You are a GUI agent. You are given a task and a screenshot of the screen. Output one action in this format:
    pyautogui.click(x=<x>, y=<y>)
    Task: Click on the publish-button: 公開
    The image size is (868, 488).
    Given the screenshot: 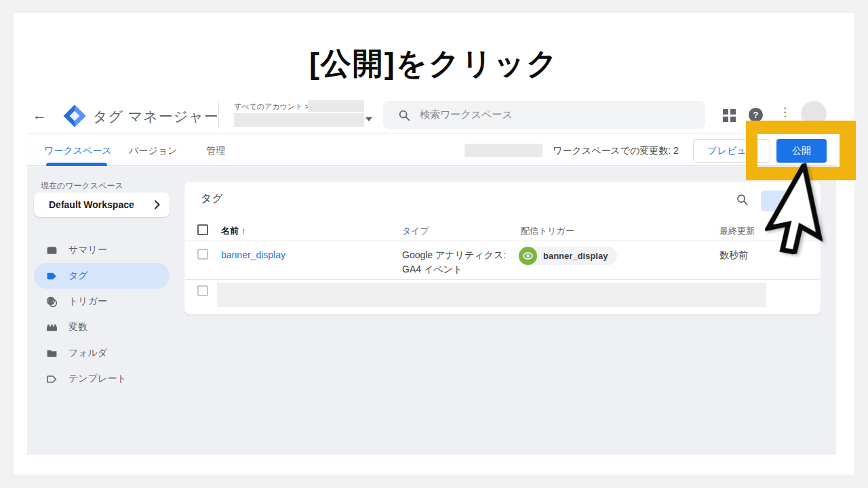 What is the action you would take?
    pyautogui.click(x=802, y=150)
    